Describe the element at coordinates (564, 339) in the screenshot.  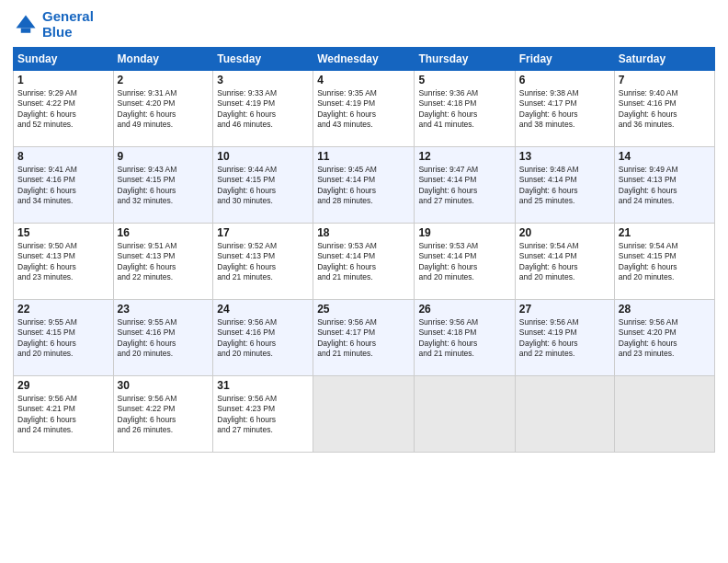
I see `day-info: Sunrise: 9:56 AMSunset: 4:19 PMDaylight:…` at that location.